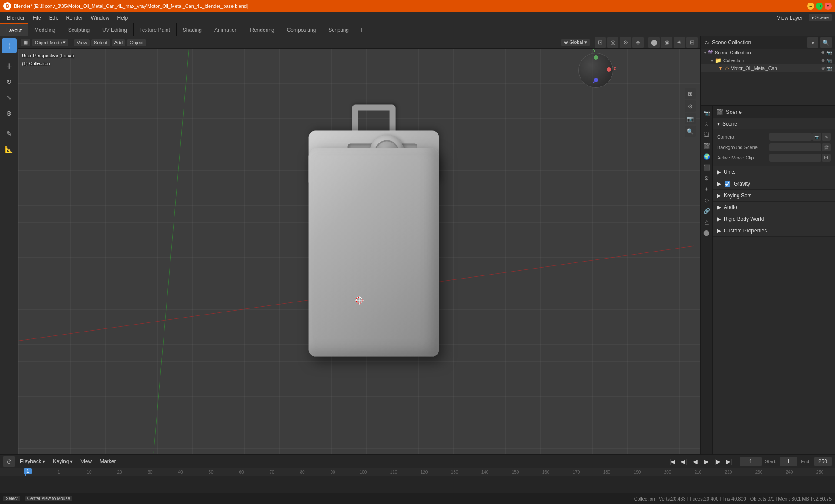 Image resolution: width=835 pixels, height=504 pixels. Describe the element at coordinates (751, 461) in the screenshot. I see `current-frame-display: 1` at that location.